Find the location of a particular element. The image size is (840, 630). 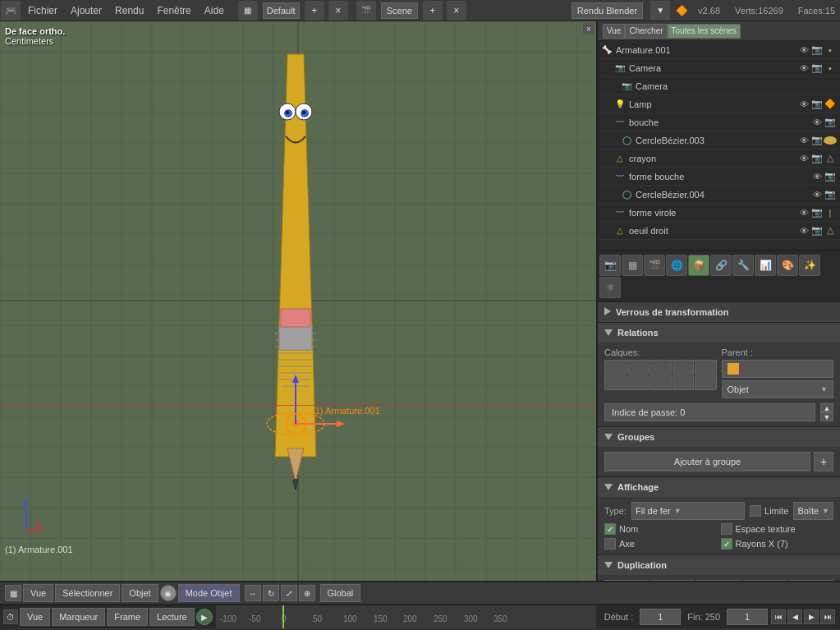

add-layout-icon: + is located at coordinates (314, 11).